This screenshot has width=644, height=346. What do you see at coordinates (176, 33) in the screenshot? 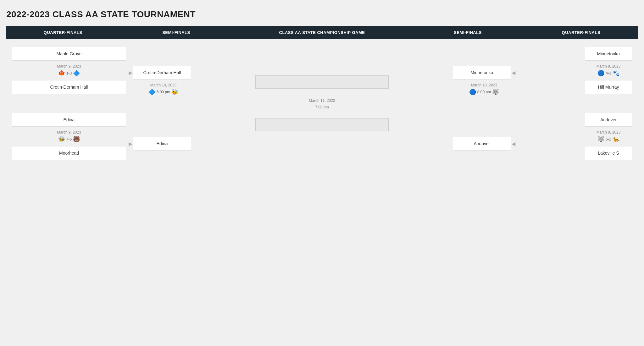
I see `header-sf-left: SEMI-FINALS` at bounding box center [176, 33].